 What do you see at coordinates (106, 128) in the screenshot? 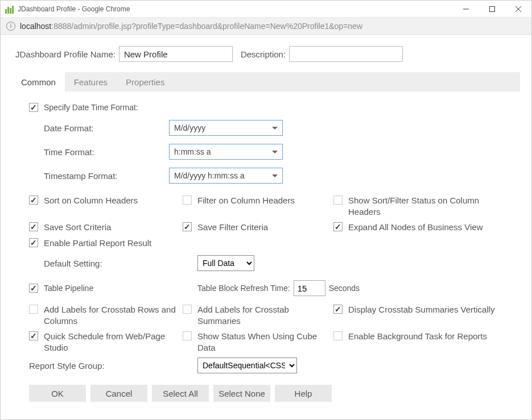
I see `date-format-label: Date Format:` at bounding box center [106, 128].